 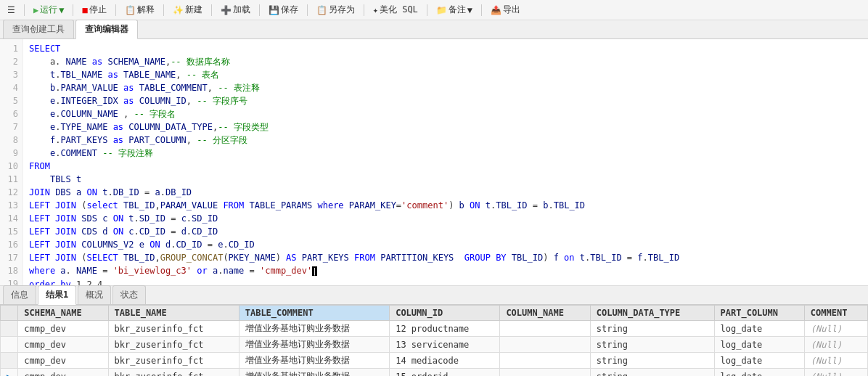 What do you see at coordinates (446, 245) in the screenshot?
I see `code-line-16: LEFT JOIN COLUMNS_V2 e ON d.CD_ID = e.CD…` at bounding box center [446, 245].